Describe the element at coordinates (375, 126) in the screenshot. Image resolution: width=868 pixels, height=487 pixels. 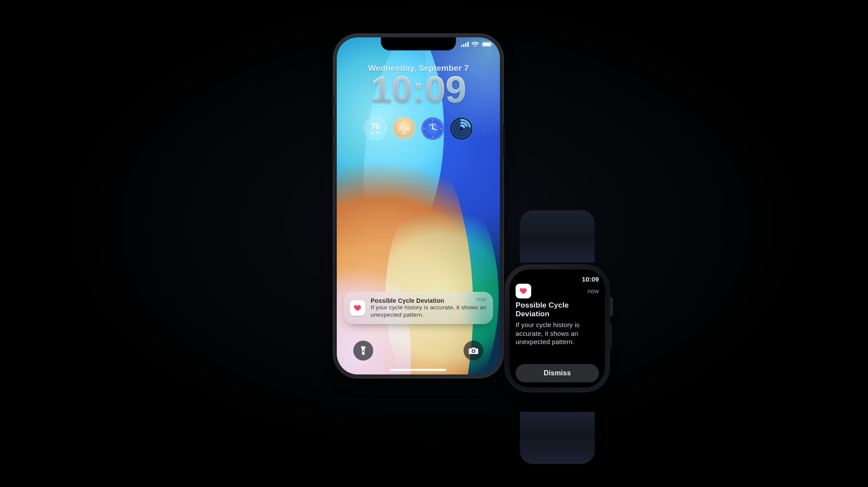
I see `weather-temp: 70` at that location.